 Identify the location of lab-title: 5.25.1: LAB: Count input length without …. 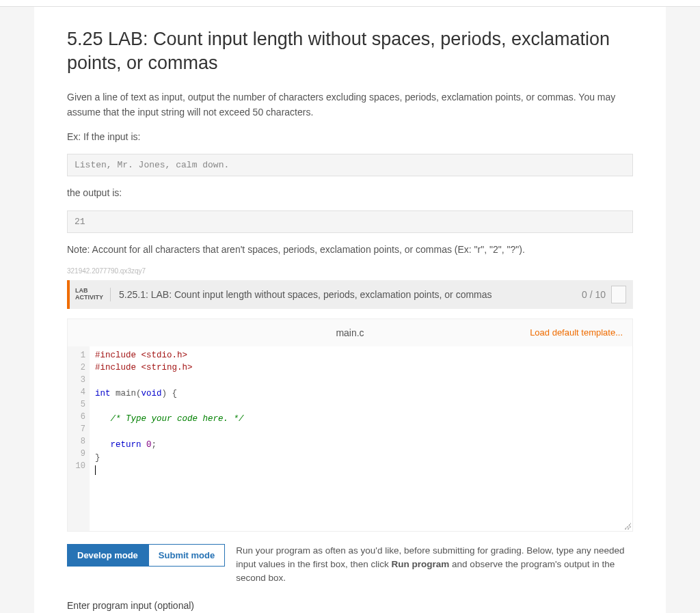
(350, 295).